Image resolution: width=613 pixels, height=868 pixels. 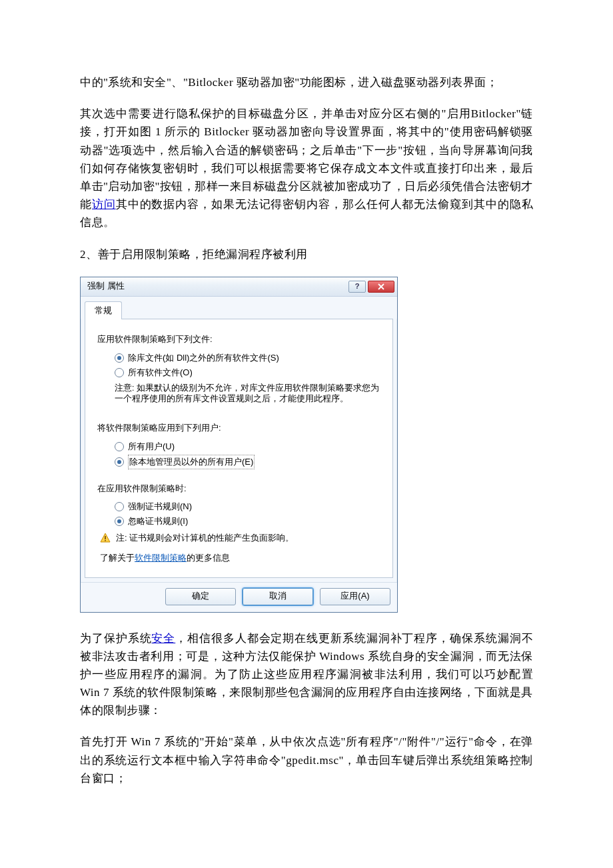 What do you see at coordinates (239, 287) in the screenshot?
I see `titlebar: 强制 属性 ?` at bounding box center [239, 287].